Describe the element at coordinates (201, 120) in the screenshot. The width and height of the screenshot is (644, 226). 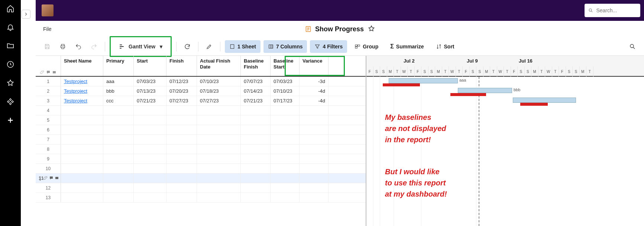
I see `table-row: 5` at that location.